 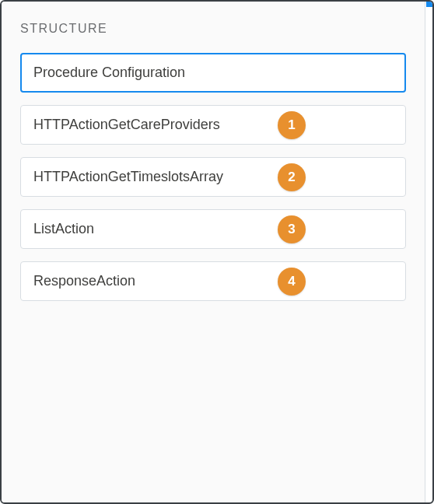 What do you see at coordinates (127, 124) in the screenshot?
I see `structure-item-label: HTTPActionGetCareProviders` at bounding box center [127, 124].